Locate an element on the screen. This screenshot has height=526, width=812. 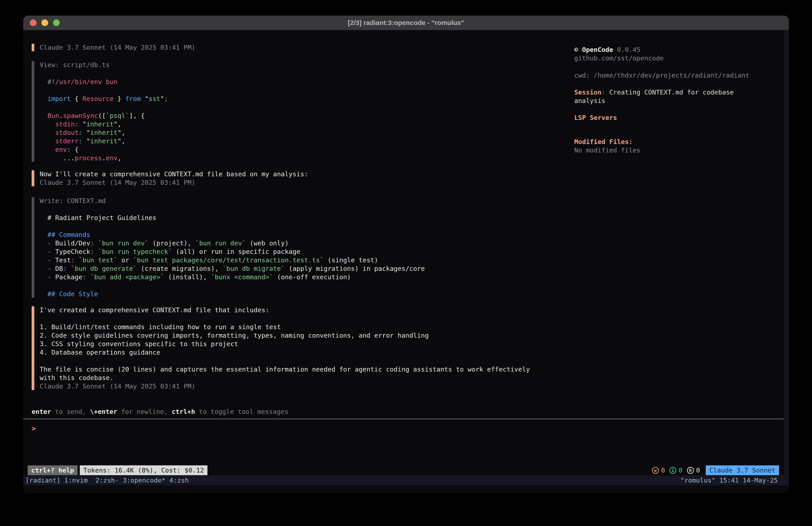
help-shortcut-chip: ctrl+? help is located at coordinates (53, 470).